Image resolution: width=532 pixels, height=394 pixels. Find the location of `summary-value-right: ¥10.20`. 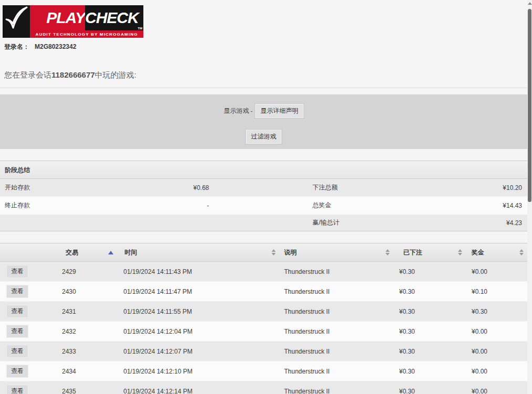

summary-value-right: ¥10.20 is located at coordinates (471, 188).